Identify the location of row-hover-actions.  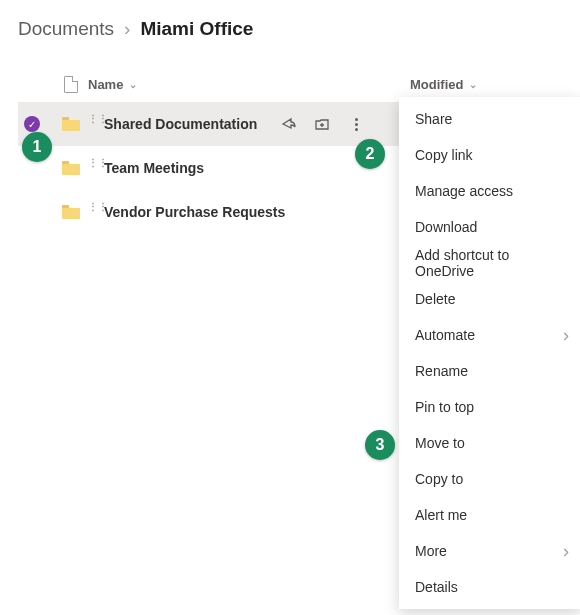
(322, 124).